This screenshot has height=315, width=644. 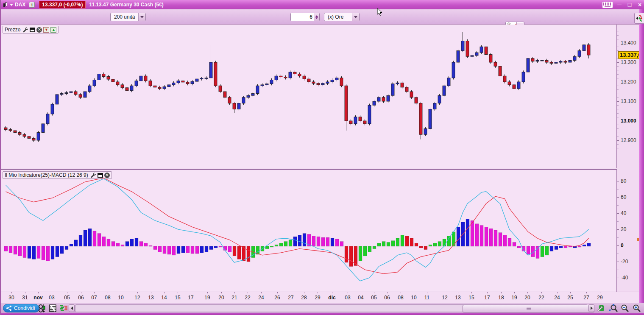 I want to click on chart-scrollbar, so click(x=332, y=308).